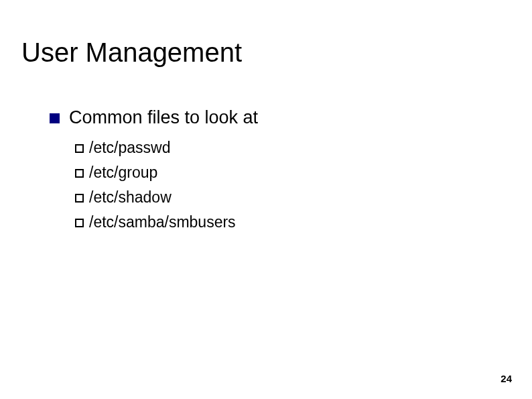 The image size is (532, 399). I want to click on slide-title: User Management, so click(131, 52).